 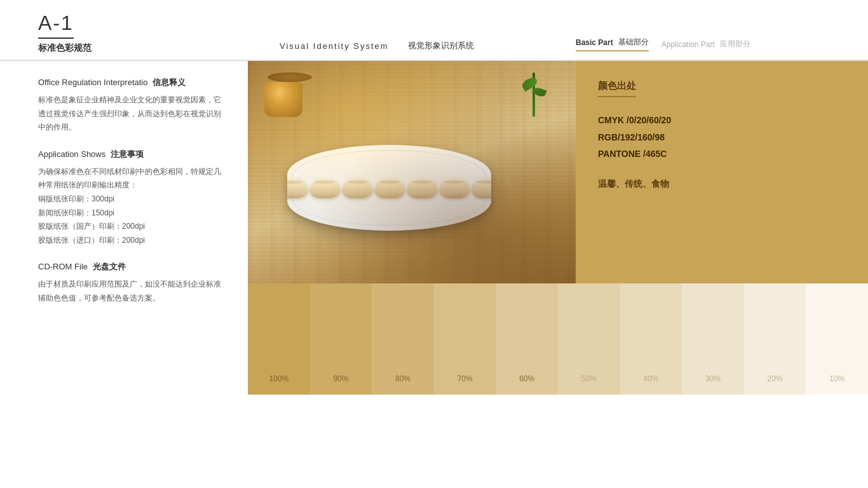 What do you see at coordinates (63, 267) in the screenshot?
I see `section-cdrom-title-en: CD-ROM File` at bounding box center [63, 267].